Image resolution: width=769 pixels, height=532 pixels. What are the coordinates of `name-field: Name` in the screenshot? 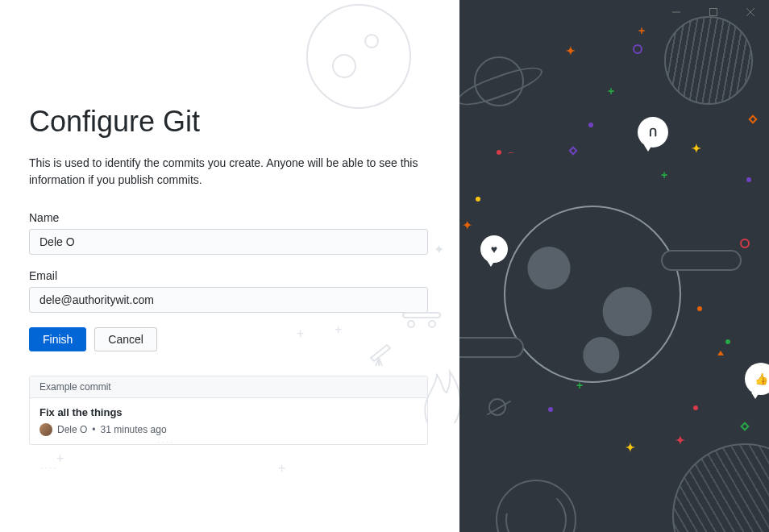 It's located at (230, 233).